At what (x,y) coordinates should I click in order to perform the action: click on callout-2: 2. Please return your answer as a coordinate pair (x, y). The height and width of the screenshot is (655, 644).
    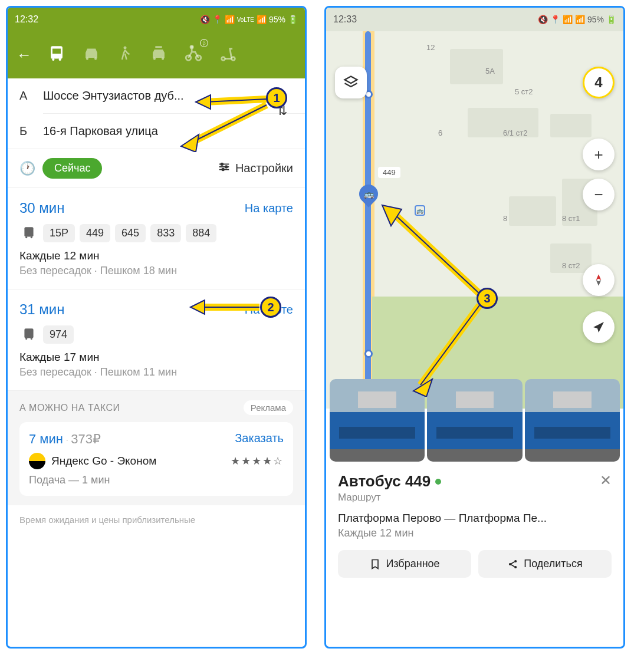
    Looking at the image, I should click on (271, 307).